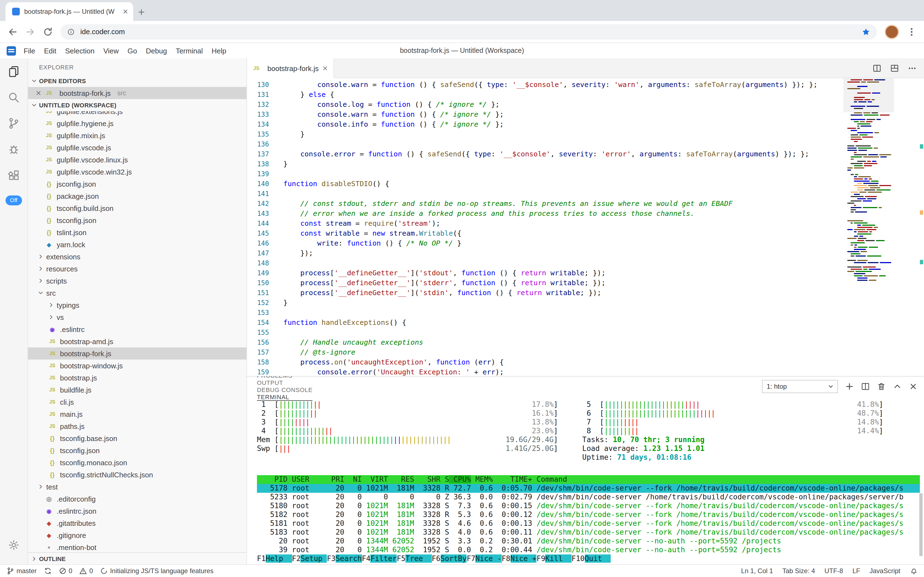 This screenshot has height=577, width=924. I want to click on menu-selection: Selection, so click(80, 51).